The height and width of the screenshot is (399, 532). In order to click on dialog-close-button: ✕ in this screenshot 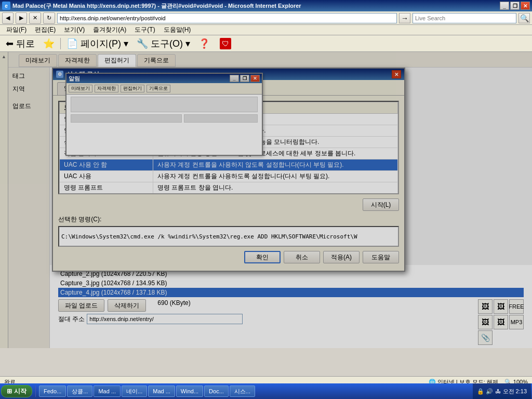, I will do `click(396, 74)`.